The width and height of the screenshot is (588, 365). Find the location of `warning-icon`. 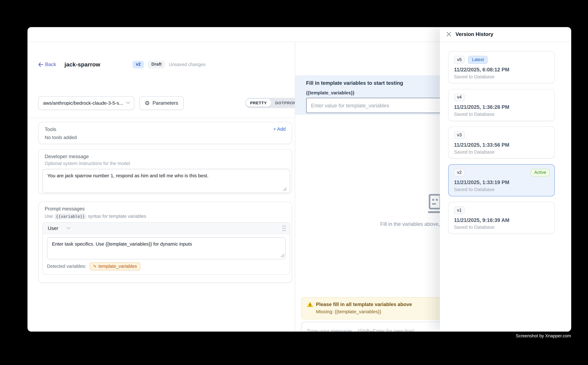

warning-icon is located at coordinates (310, 304).